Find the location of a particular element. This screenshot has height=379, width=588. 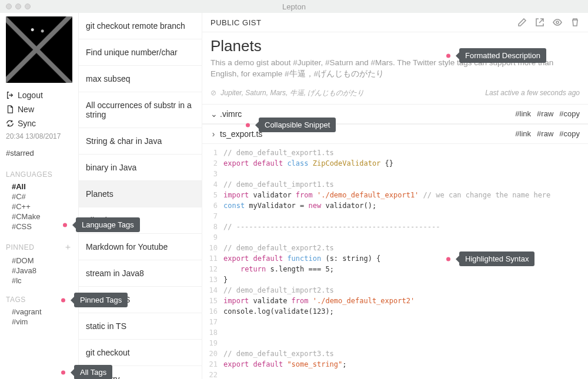

file-header: ⌄.vimrc#link#raw#copy is located at coordinates (395, 114).